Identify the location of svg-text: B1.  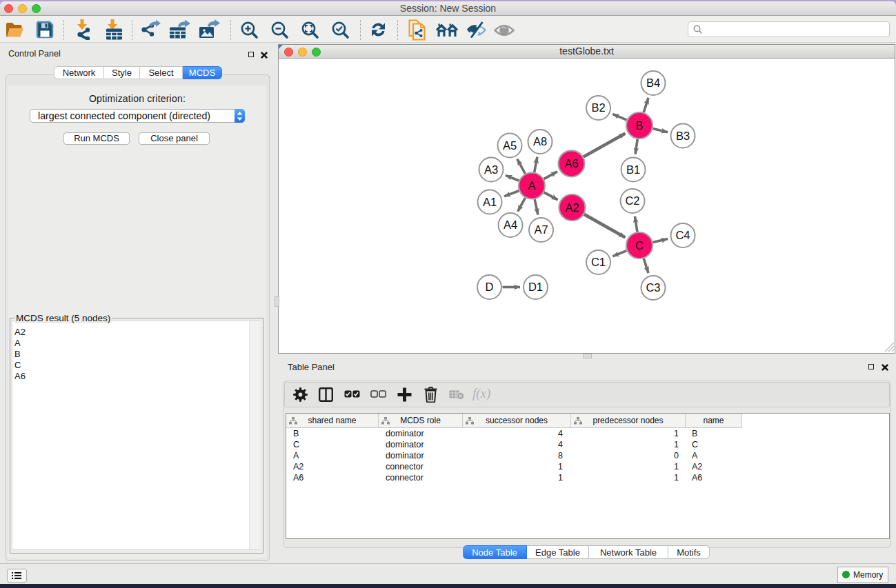
(633, 170).